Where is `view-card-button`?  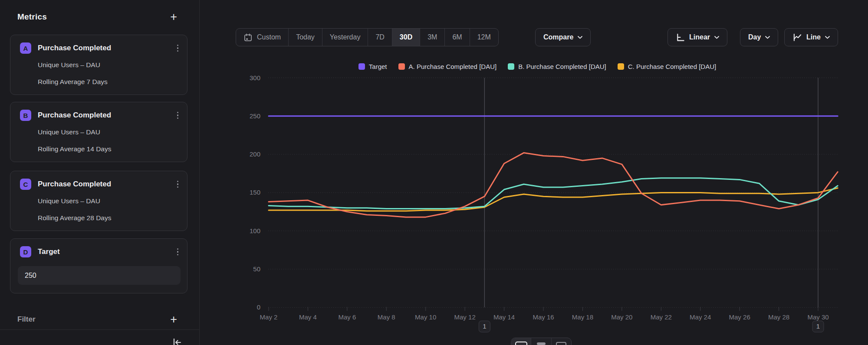
view-card-button is located at coordinates (561, 342).